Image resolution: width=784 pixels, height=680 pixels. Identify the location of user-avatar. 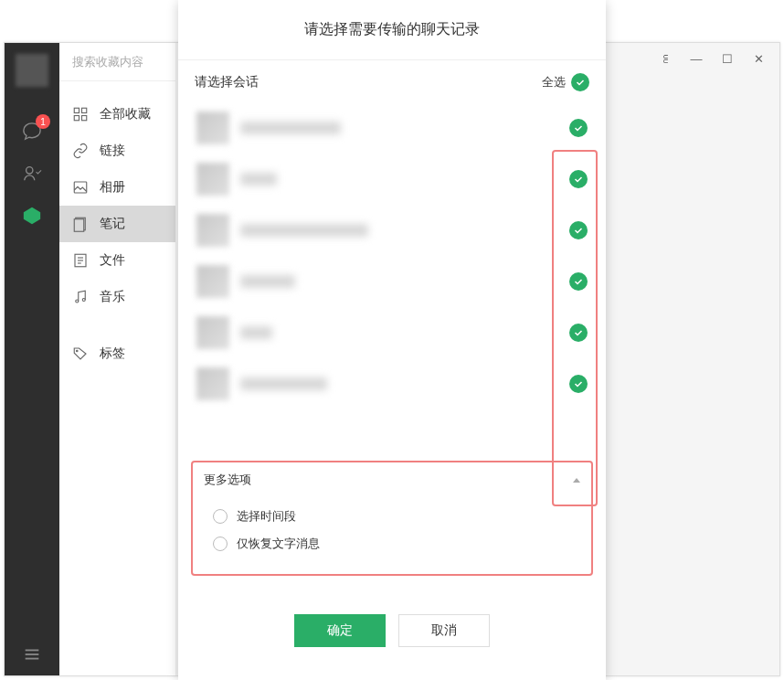
(32, 70).